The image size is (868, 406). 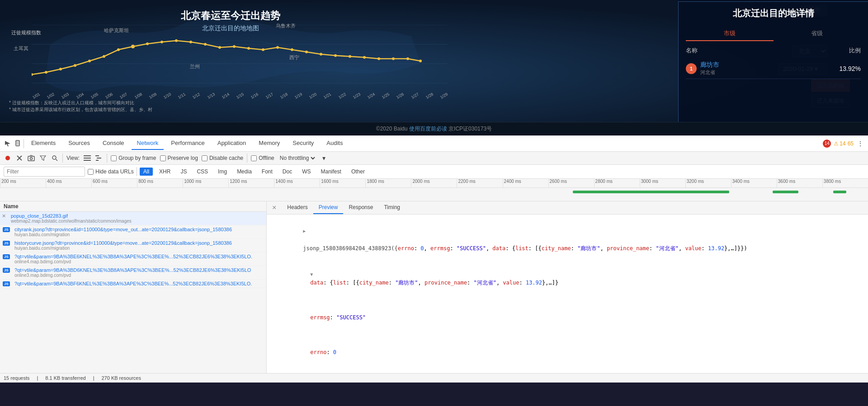 I want to click on tab-audits: Audits, so click(x=335, y=144).